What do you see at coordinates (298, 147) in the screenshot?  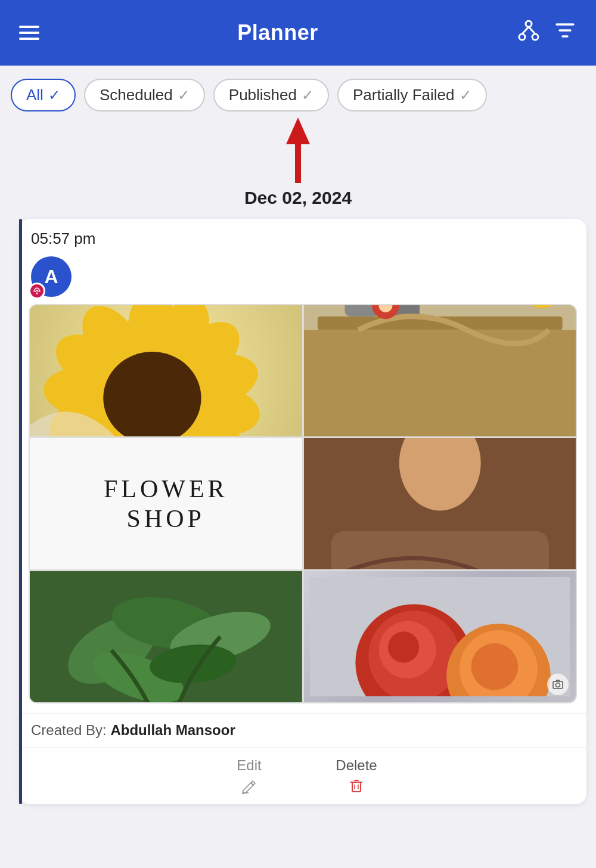 I see `arrow-annotation` at bounding box center [298, 147].